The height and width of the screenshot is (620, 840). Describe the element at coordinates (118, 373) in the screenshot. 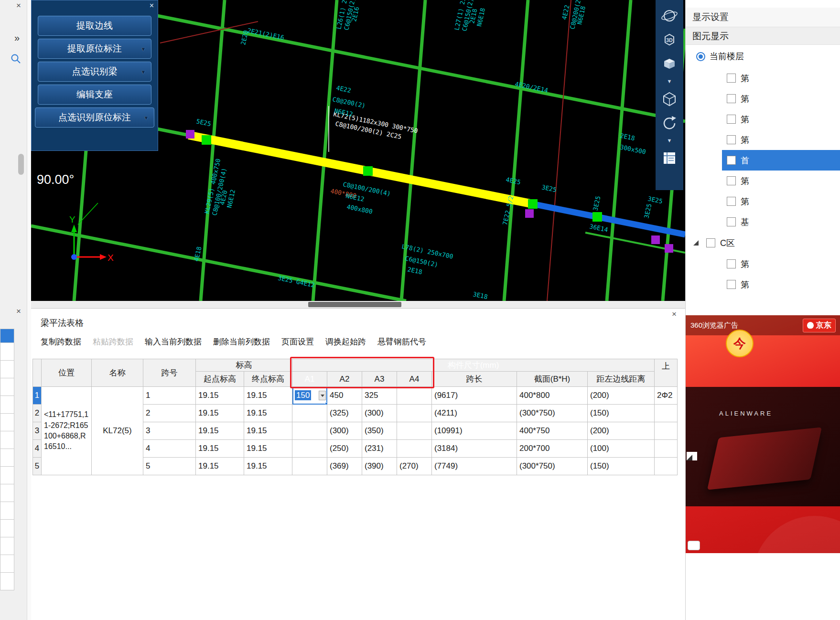

I see `column-header: 名称` at that location.